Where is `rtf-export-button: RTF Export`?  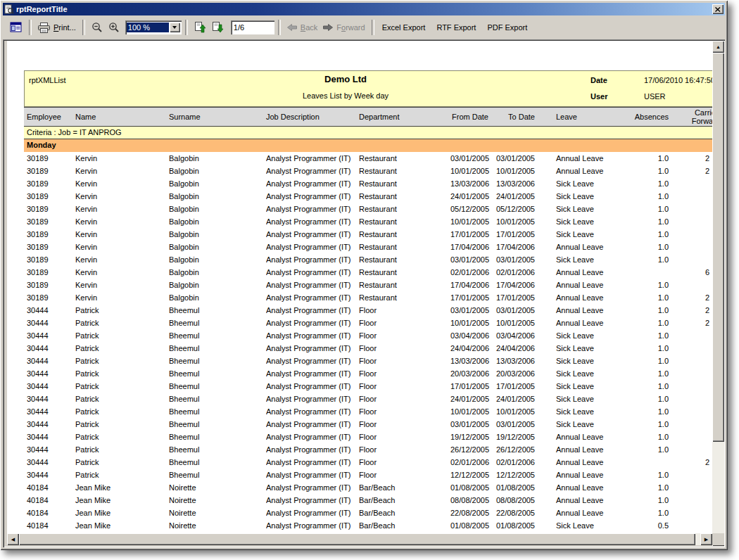 rtf-export-button: RTF Export is located at coordinates (456, 27).